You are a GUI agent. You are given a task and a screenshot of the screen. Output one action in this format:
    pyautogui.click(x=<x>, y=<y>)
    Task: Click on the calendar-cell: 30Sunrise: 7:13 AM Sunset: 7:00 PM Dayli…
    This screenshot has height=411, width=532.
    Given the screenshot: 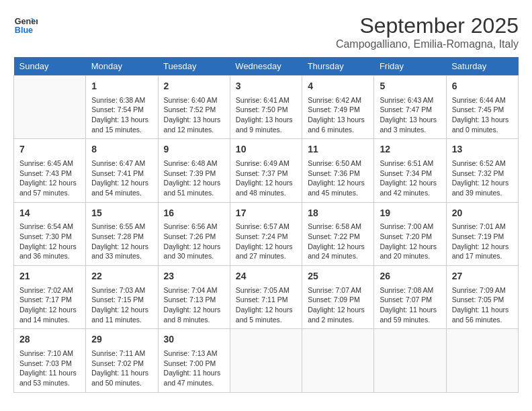 What is the action you would take?
    pyautogui.click(x=193, y=361)
    